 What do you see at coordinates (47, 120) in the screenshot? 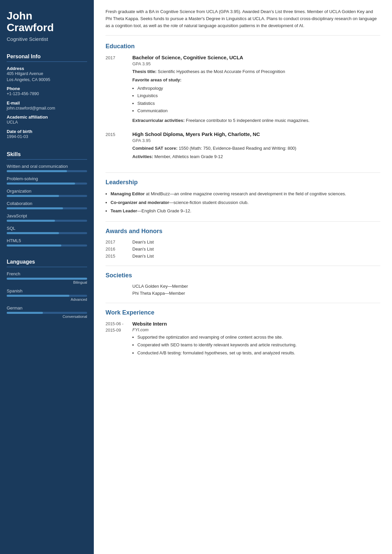
I see `affiliation-item: Academic affiliation UCLA` at bounding box center [47, 120].